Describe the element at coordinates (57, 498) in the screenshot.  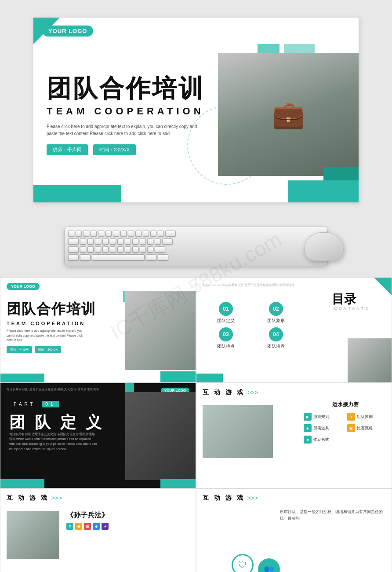
I see `slide6-header-arrows: >>>` at that location.